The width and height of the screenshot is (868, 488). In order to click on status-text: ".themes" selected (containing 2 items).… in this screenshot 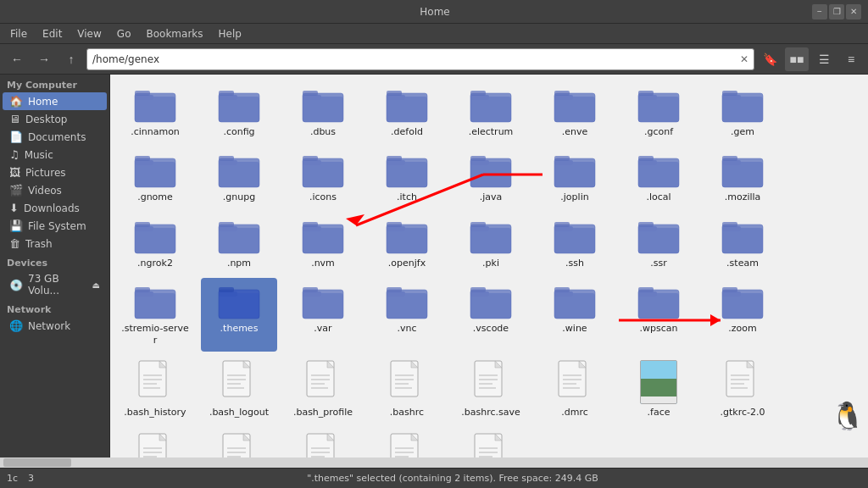, I will do `click(453, 478)`.